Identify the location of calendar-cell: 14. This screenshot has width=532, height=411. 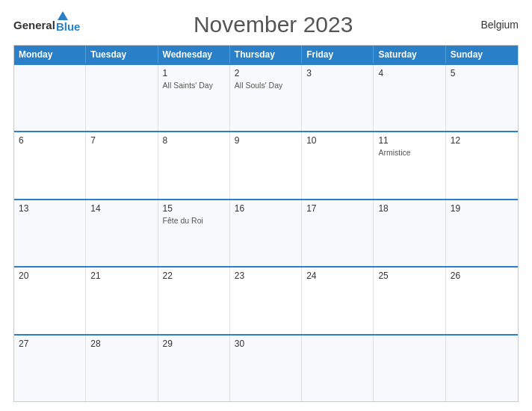
(122, 233).